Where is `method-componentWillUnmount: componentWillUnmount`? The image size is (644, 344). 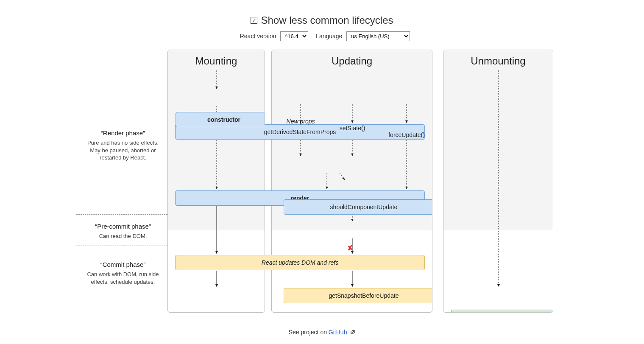
method-componentWillUnmount: componentWillUnmount is located at coordinates (502, 311).